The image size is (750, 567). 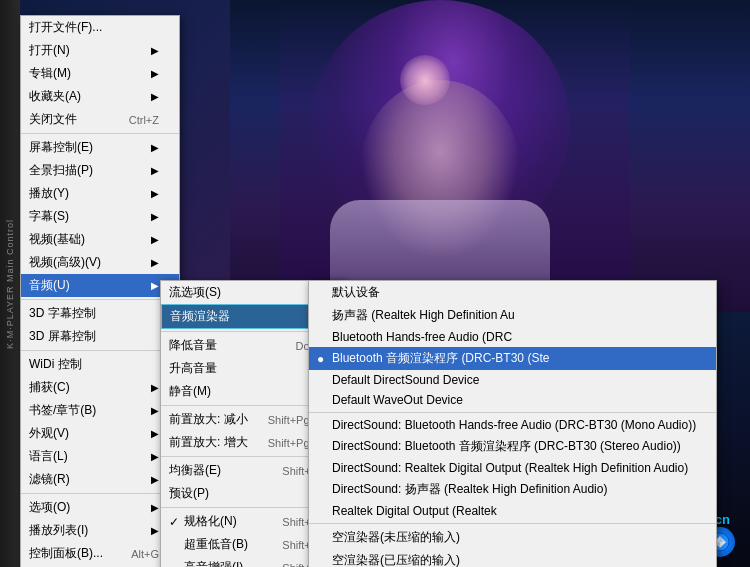 What do you see at coordinates (512, 316) in the screenshot?
I see `device-speaker-realtek: 扬声器 (Realtek High Definition Au` at bounding box center [512, 316].